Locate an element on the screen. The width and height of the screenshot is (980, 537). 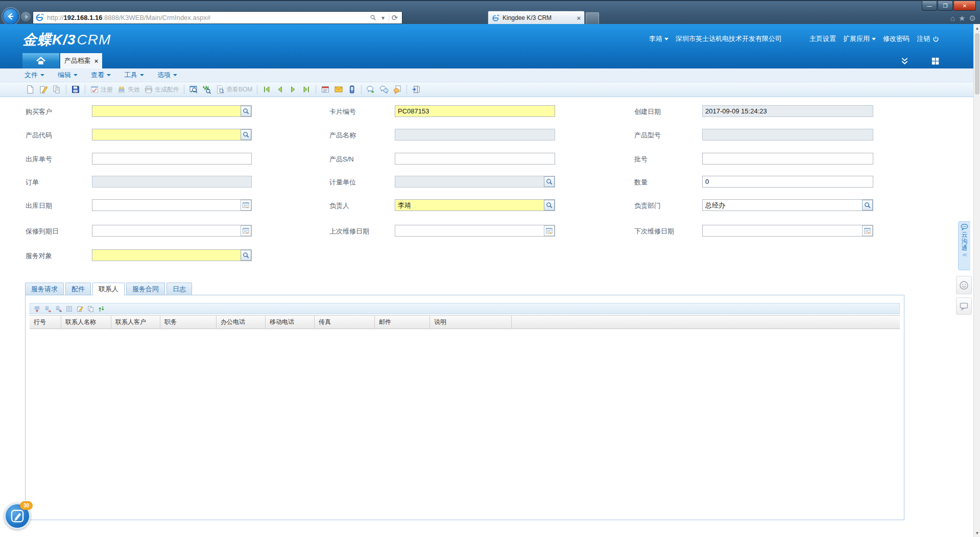
grid-toolbar-edit-row is located at coordinates (80, 309).